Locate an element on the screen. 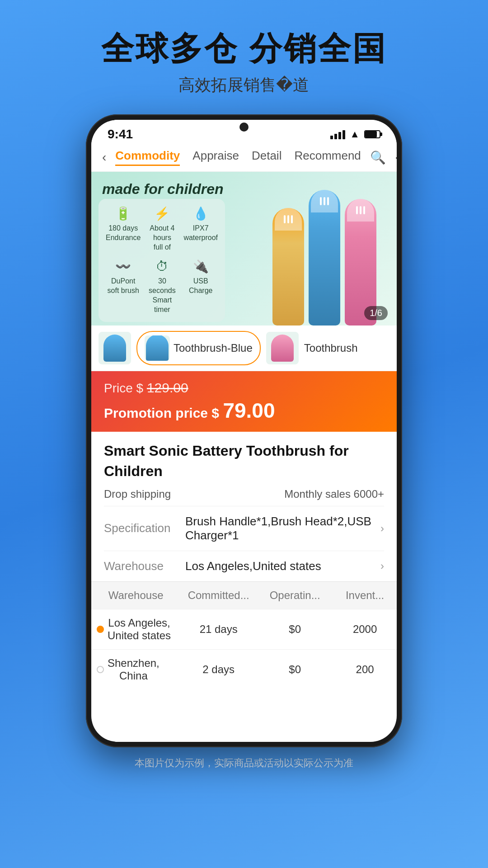 Image resolution: width=488 pixels, height=868 pixels. product-meta: Drop shipping Monthly sales 6000+ is located at coordinates (244, 494).